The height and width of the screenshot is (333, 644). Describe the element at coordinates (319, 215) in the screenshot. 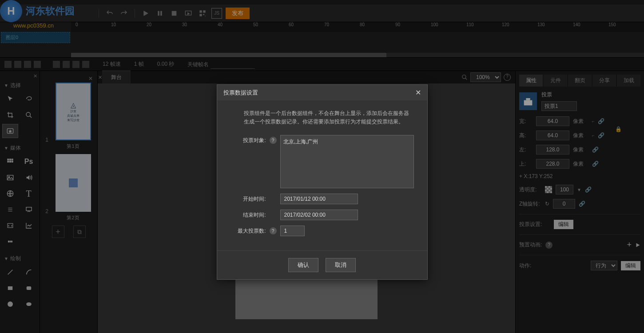

I see `end-time-input` at that location.